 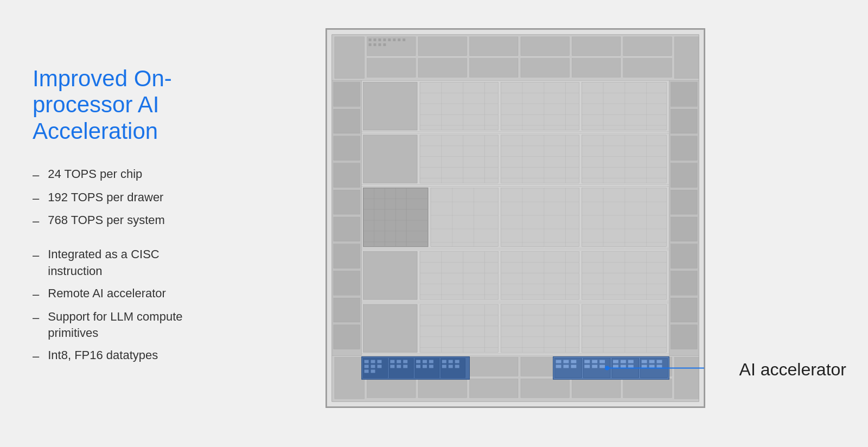 I want to click on page-title: Improved On-processor AI Acceleration, so click(x=114, y=105).